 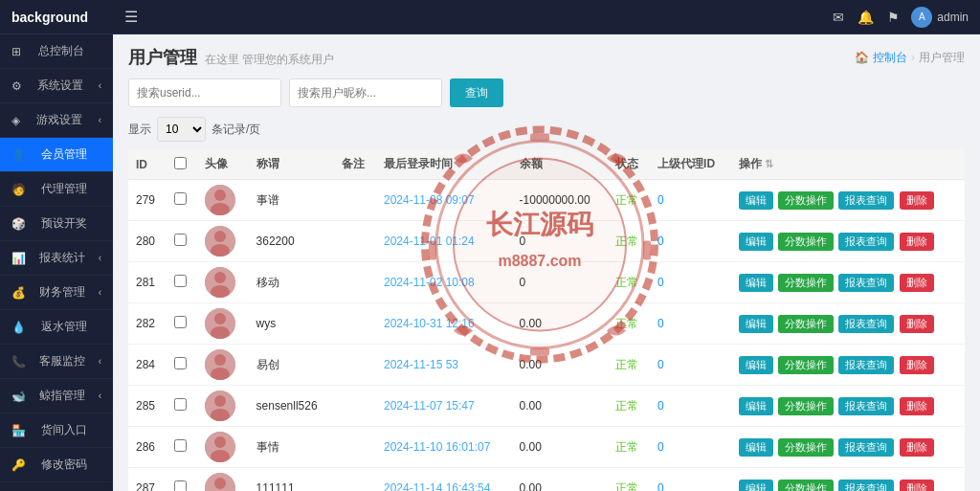 What do you see at coordinates (140, 130) in the screenshot?
I see `show-prefix: 显示` at bounding box center [140, 130].